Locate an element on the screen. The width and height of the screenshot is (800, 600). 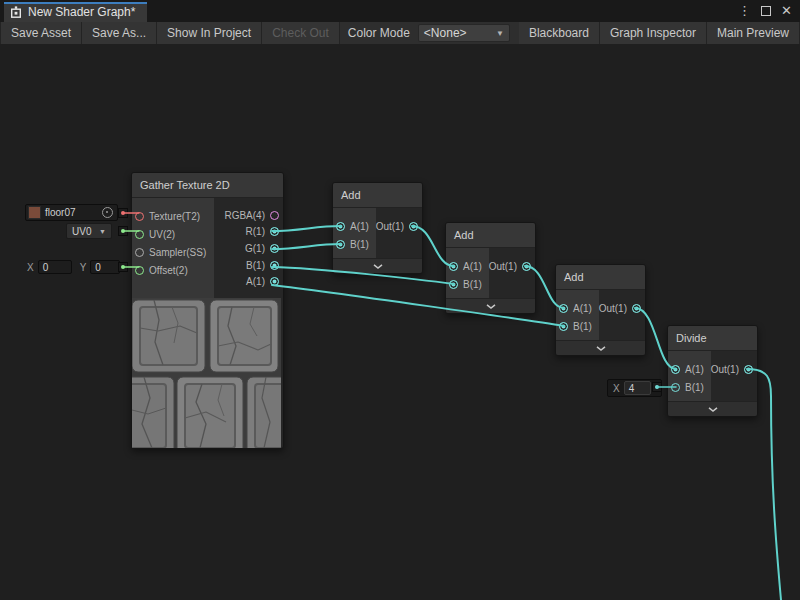
check-out-button: Check Out is located at coordinates (301, 33).